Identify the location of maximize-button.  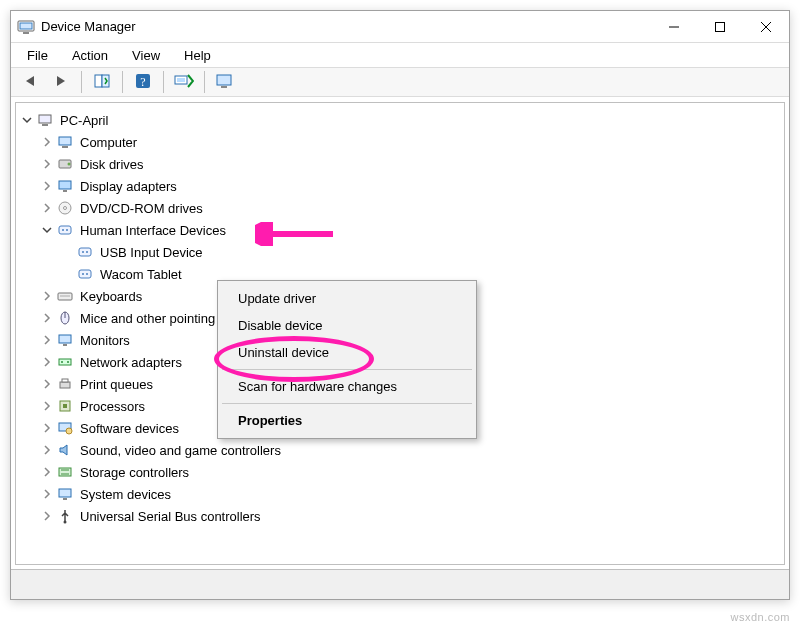
(720, 27).